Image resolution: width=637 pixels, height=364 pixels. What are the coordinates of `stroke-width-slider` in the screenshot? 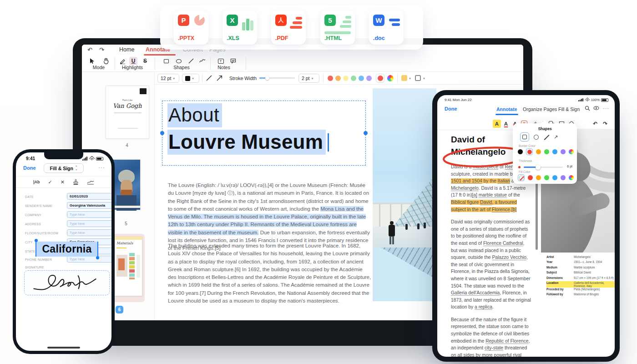 It's located at (277, 78).